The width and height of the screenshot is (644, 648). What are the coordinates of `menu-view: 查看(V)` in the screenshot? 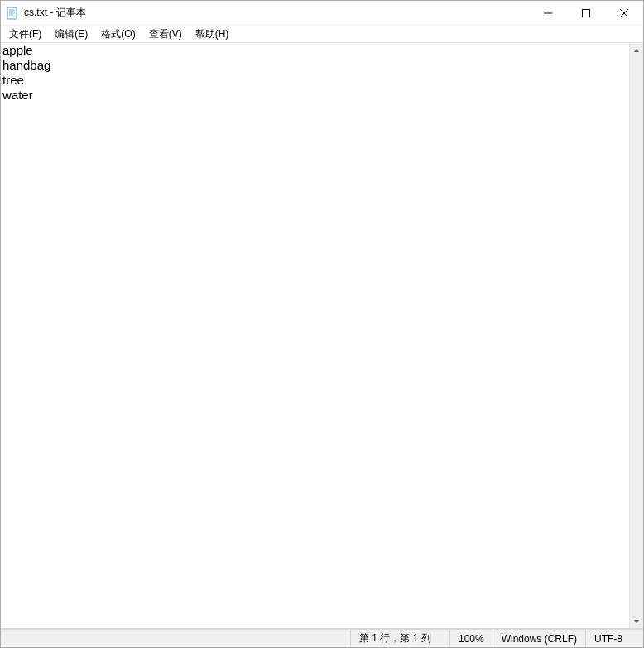 It's located at (166, 35).